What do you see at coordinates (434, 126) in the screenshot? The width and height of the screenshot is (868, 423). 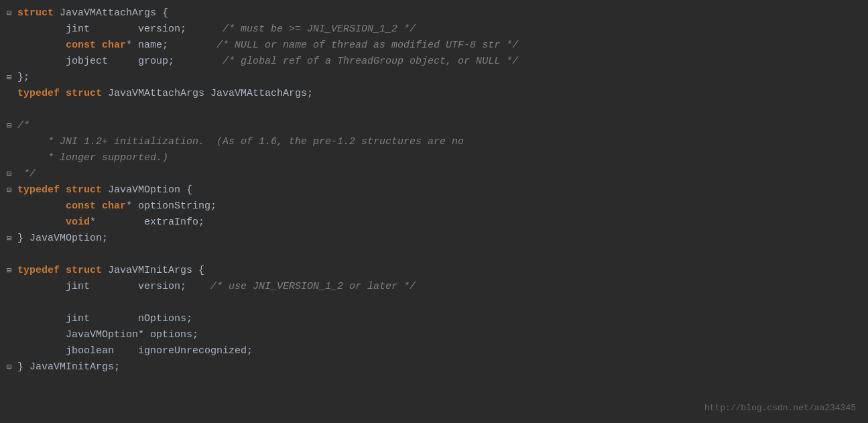 I see `code-line: ⊟/*` at bounding box center [434, 126].